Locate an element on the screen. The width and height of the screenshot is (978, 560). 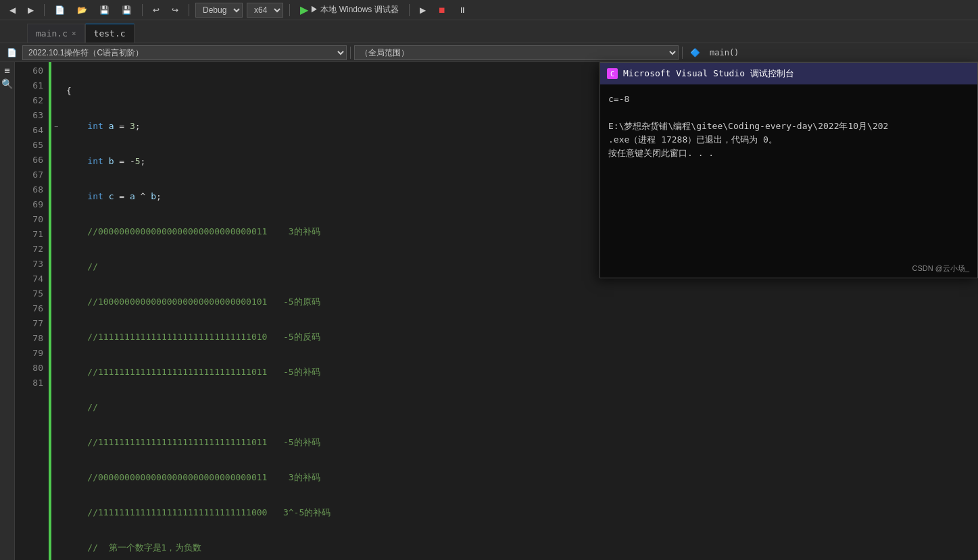
left-sidebar: ≡ 🔍 is located at coordinates (7, 311).